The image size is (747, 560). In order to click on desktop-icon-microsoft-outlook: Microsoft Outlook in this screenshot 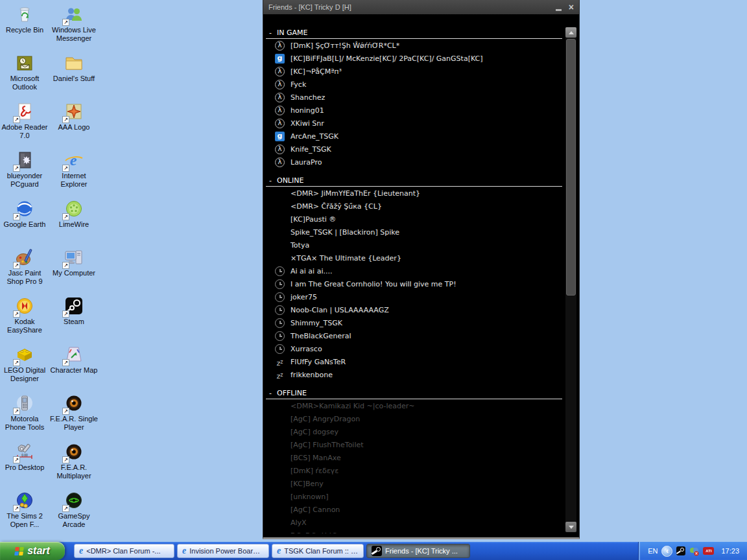, I will do `click(25, 72)`.